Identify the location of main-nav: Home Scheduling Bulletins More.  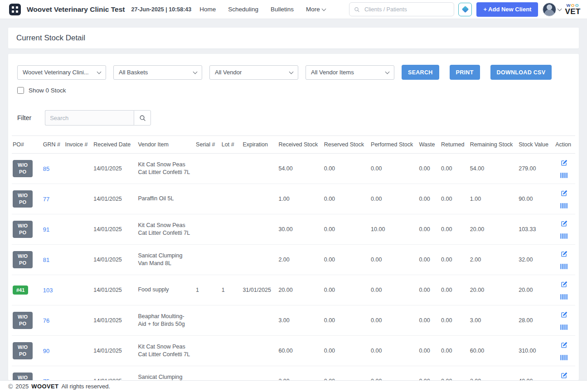
(262, 9).